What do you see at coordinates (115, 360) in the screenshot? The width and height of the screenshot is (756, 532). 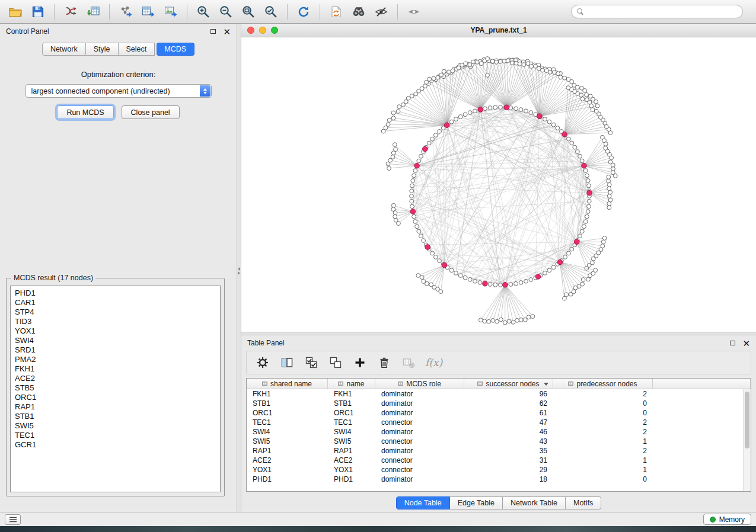 I see `list-item: PMA2` at bounding box center [115, 360].